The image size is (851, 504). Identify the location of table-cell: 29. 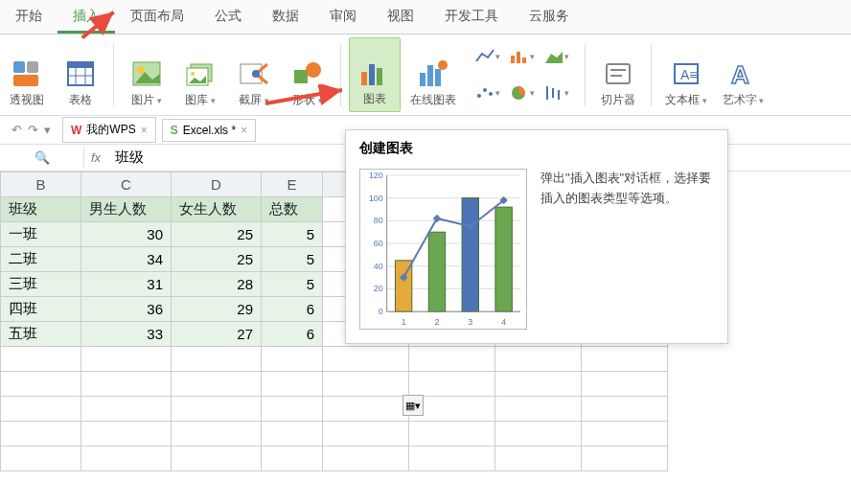
(217, 309).